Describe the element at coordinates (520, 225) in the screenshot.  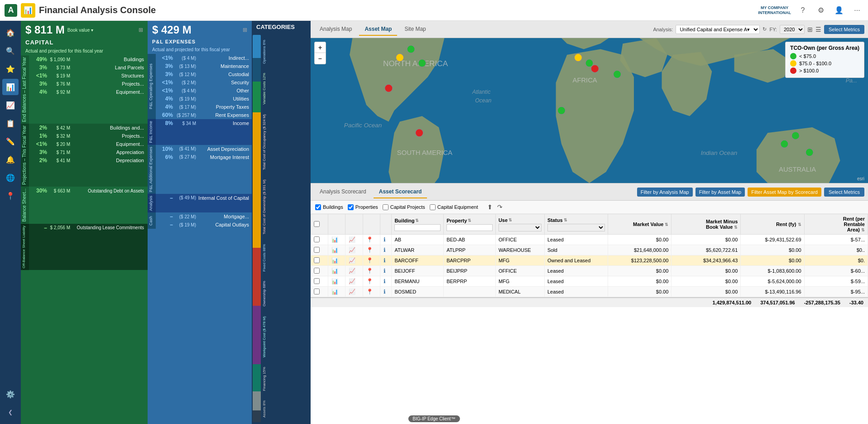
I see `th-use: Use ⇅` at that location.